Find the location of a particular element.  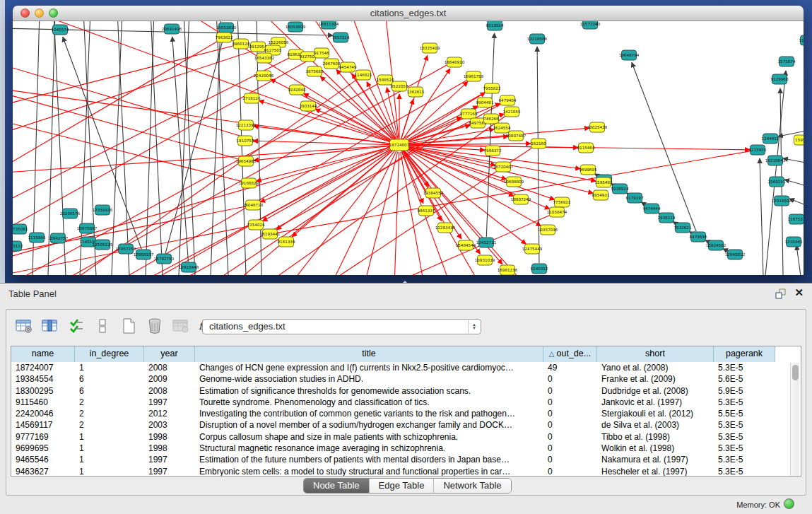

column-header-out_degree: △out_de... is located at coordinates (570, 354).